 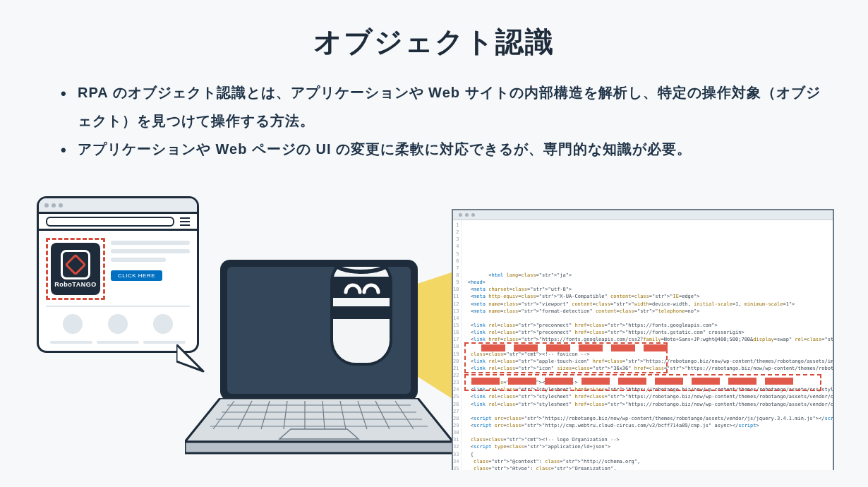 What do you see at coordinates (319, 366) in the screenshot?
I see `laptop-illustration` at bounding box center [319, 366].